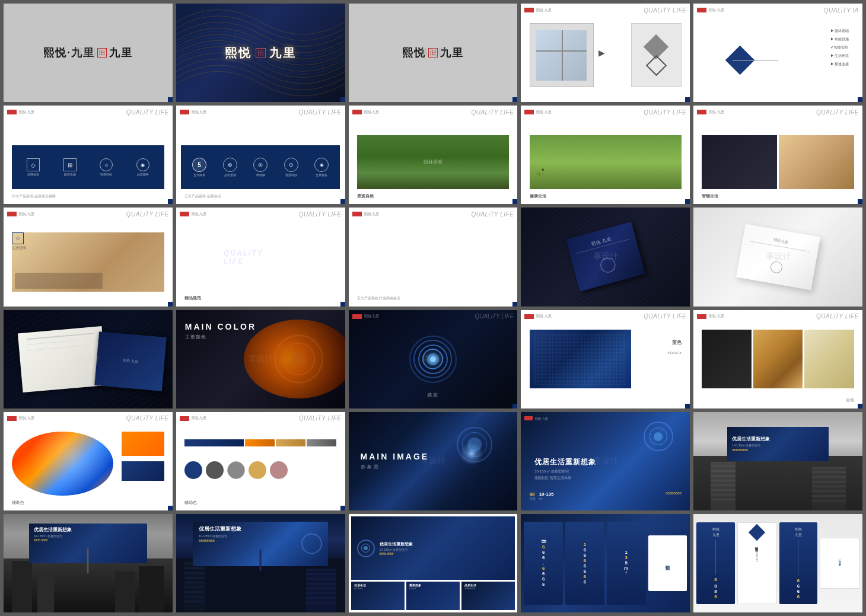 The width and height of the screenshot is (866, 616). What do you see at coordinates (294, 359) in the screenshot?
I see `gear-image` at bounding box center [294, 359].